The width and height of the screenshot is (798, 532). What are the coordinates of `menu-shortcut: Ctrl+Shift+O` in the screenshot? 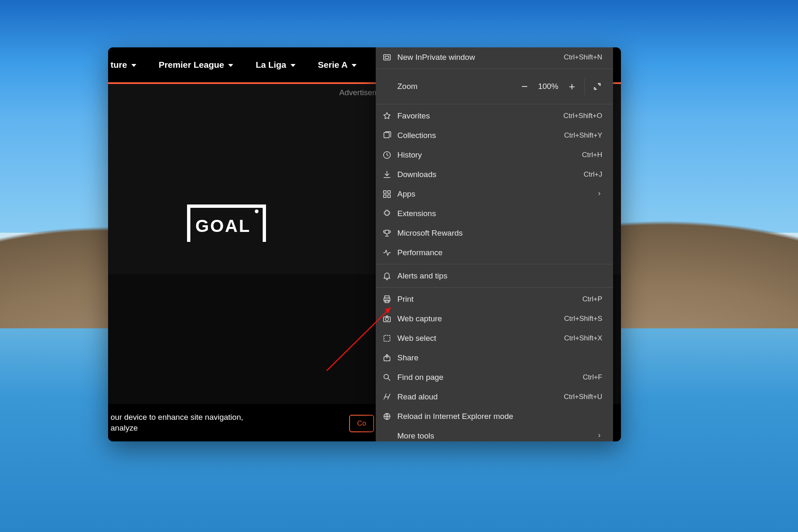 It's located at (583, 116).